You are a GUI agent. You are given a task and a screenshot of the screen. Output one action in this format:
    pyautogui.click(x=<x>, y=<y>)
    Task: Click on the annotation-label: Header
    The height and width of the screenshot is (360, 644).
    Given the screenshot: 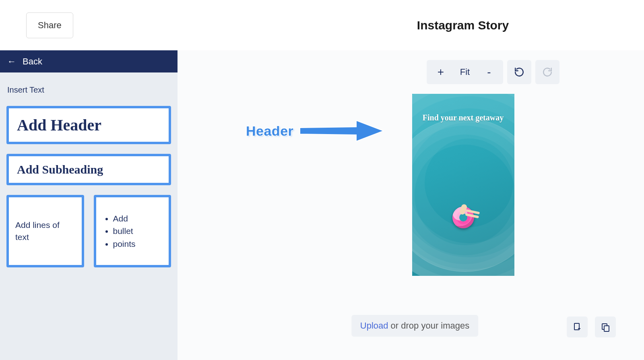 What is the action you would take?
    pyautogui.click(x=270, y=131)
    